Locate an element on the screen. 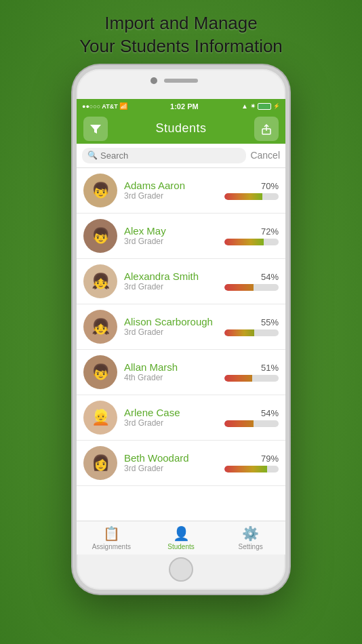  student-avatar: 👱 is located at coordinates (100, 418).